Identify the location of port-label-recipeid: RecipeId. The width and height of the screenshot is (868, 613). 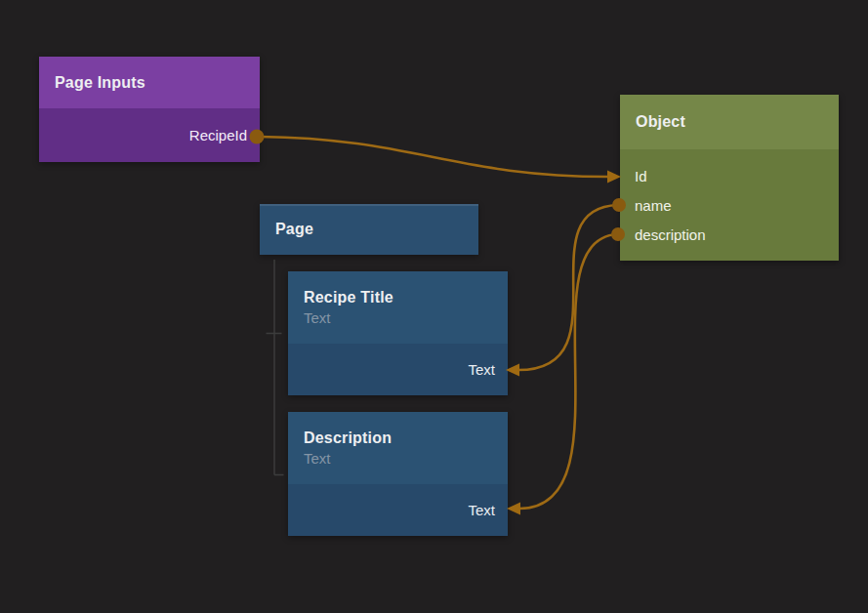
(219, 135).